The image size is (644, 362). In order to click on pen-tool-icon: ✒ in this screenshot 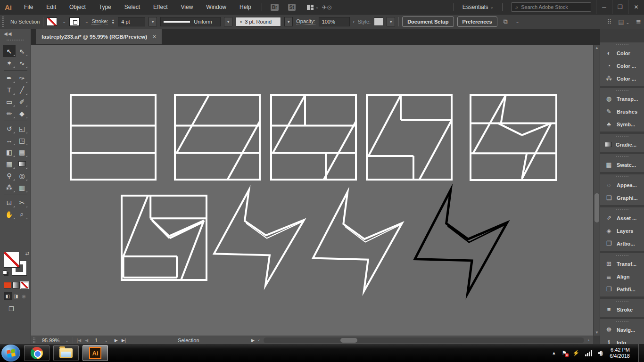, I will do `click(9, 78)`.